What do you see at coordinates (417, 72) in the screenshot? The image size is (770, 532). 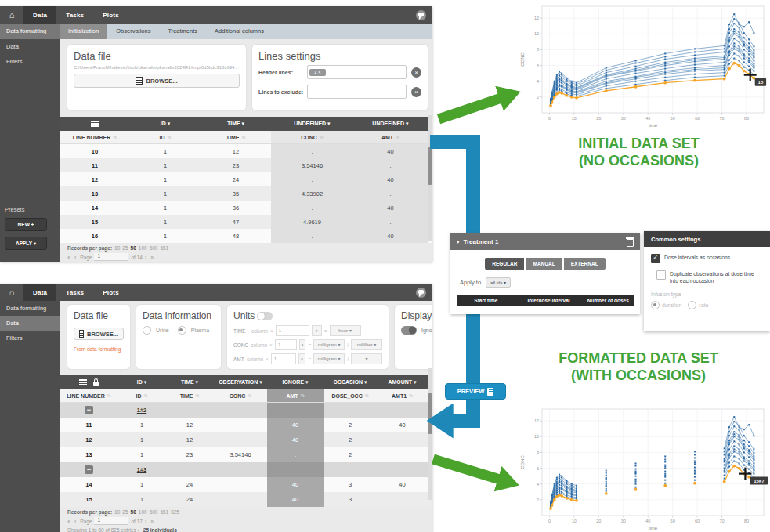 I see `clear-header-lines-button: ×` at bounding box center [417, 72].